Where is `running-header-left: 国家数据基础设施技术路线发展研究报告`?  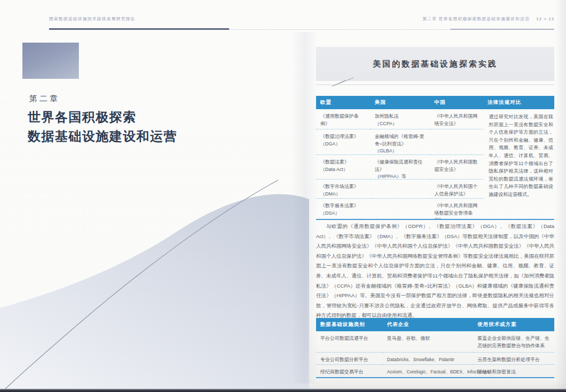
running-header-left: 国家数据基础设施技术路线发展研究报告 is located at coordinates (92, 19).